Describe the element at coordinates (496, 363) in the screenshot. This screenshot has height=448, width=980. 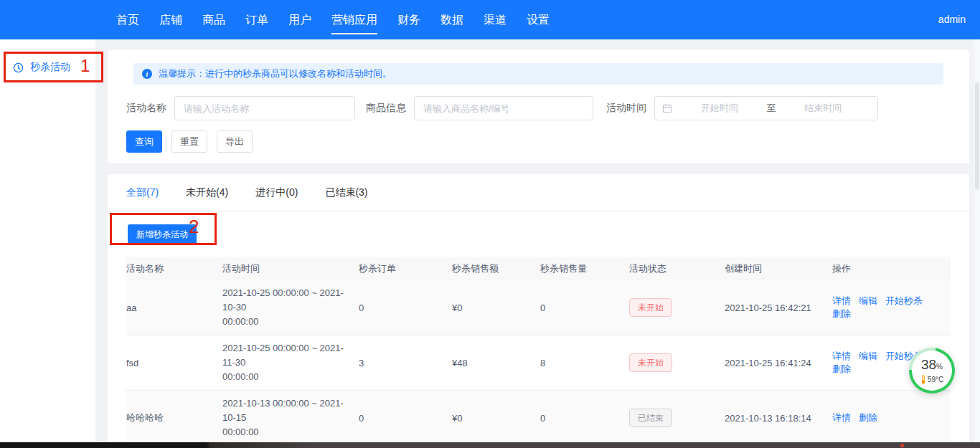
I see `cell-sales-amount: ¥48` at that location.